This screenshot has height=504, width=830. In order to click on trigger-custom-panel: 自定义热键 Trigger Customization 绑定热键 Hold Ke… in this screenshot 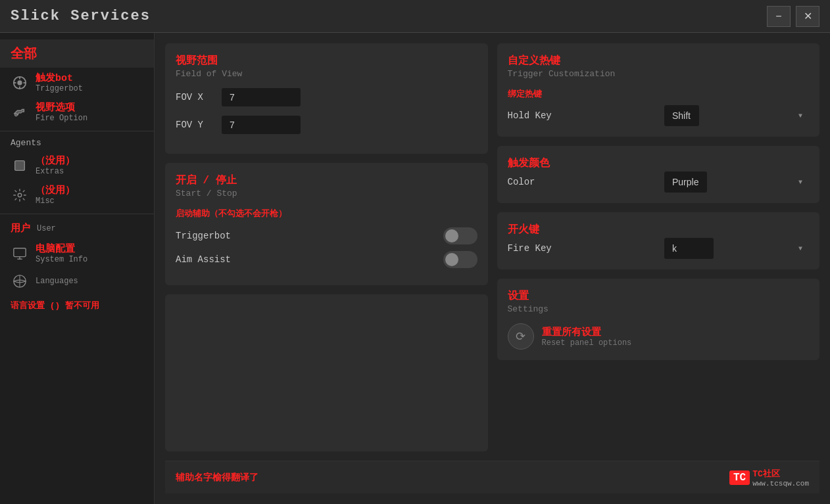, I will do `click(659, 90)`.